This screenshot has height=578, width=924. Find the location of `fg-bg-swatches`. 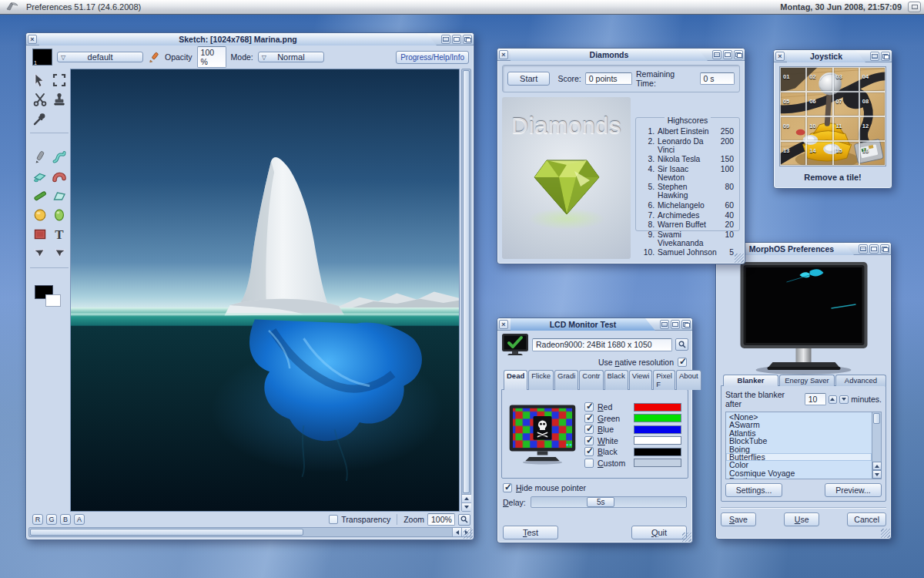

fg-bg-swatches is located at coordinates (48, 297).